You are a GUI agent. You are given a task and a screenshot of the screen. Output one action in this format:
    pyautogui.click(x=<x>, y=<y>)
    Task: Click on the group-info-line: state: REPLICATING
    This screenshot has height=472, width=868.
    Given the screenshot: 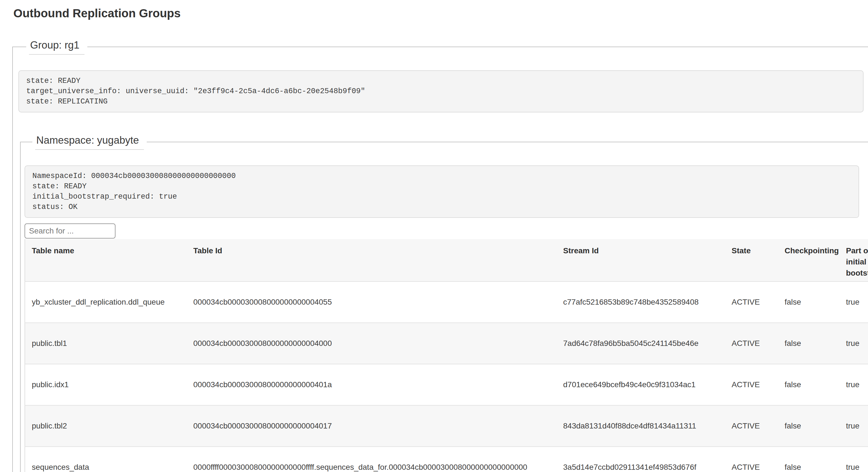 What is the action you would take?
    pyautogui.click(x=441, y=102)
    